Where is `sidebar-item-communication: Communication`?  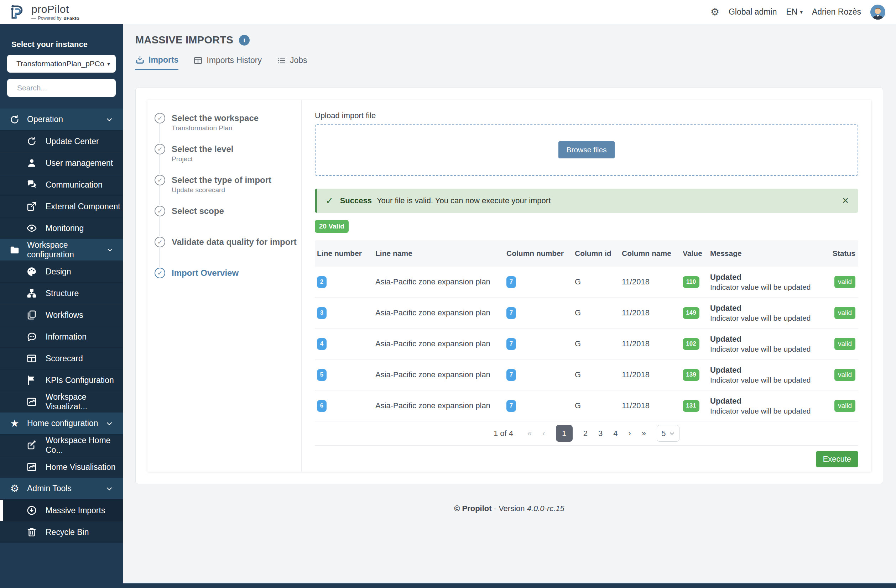 sidebar-item-communication: Communication is located at coordinates (61, 184).